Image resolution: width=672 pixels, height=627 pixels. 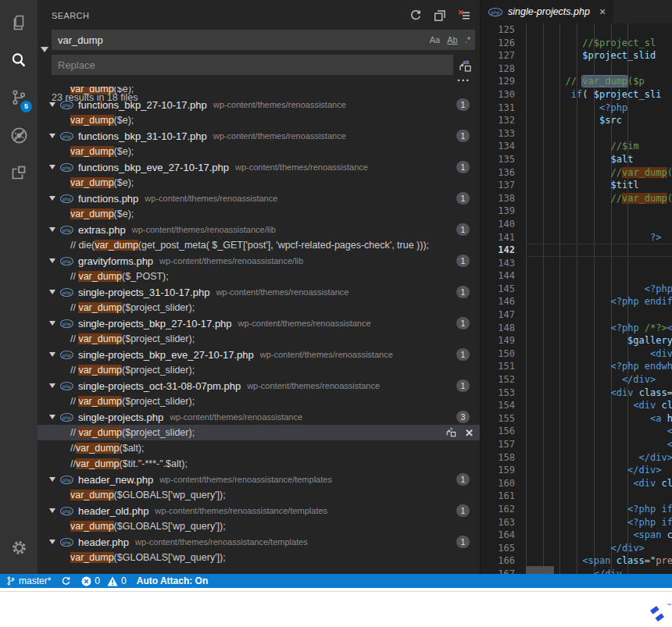 What do you see at coordinates (577, 379) in the screenshot?
I see `code-line: 152</div>` at bounding box center [577, 379].